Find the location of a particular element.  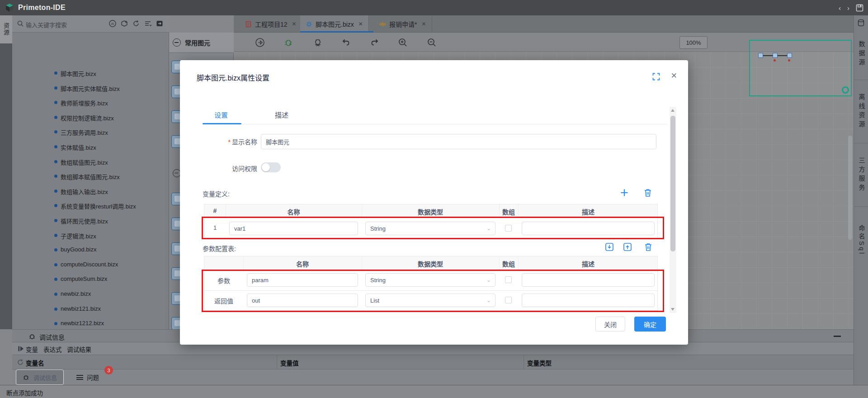

file-item: 脚本图元.bizx is located at coordinates (90, 73).